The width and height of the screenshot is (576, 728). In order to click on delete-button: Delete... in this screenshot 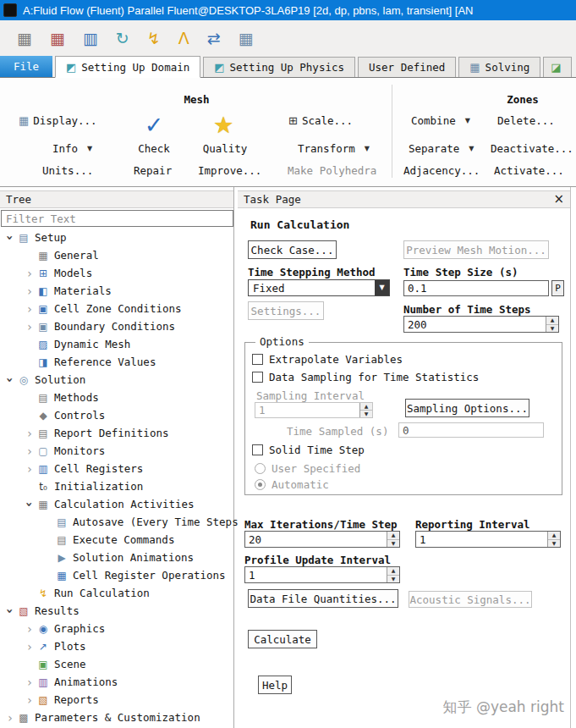, I will do `click(526, 120)`.